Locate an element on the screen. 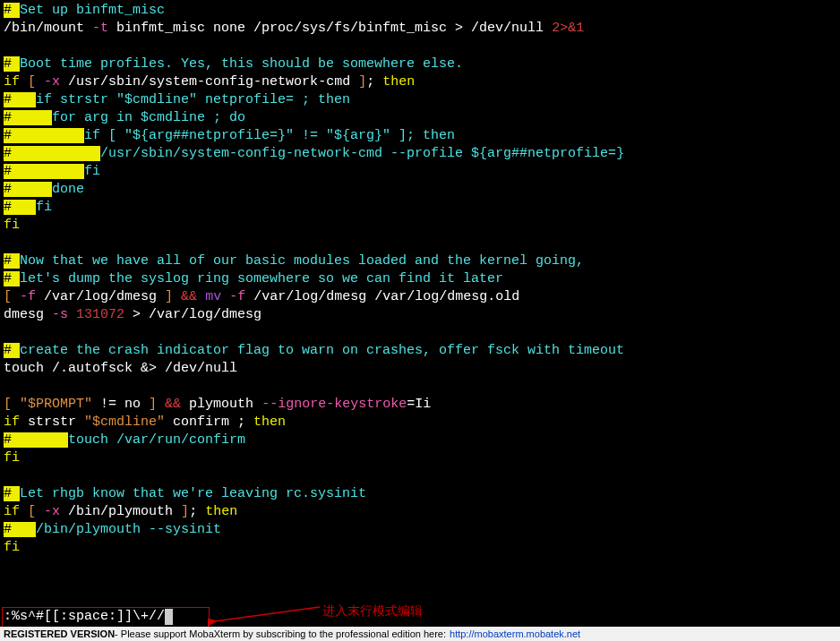  code-segment: dmesg is located at coordinates (28, 315).